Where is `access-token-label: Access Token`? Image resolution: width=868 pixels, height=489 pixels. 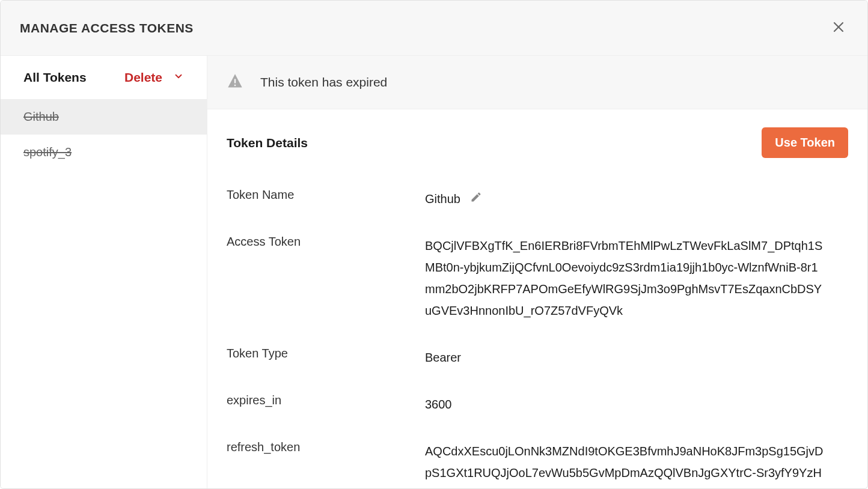
access-token-label: Access Token is located at coordinates (326, 278).